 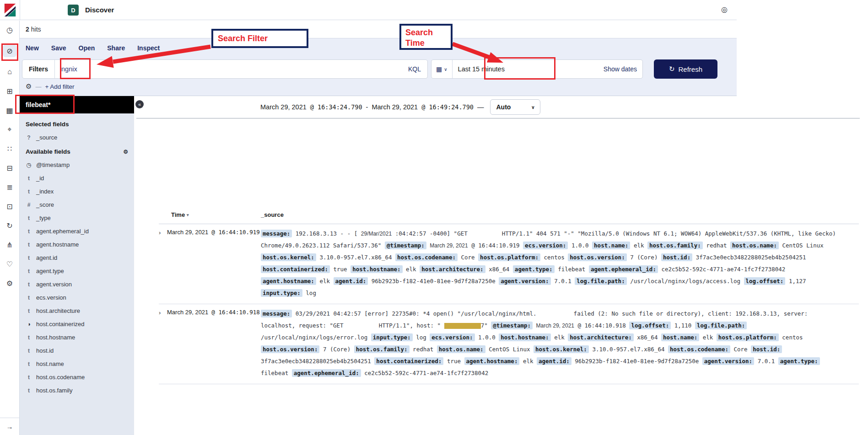 What do you see at coordinates (10, 110) in the screenshot?
I see `dashboard-icon: ▦` at bounding box center [10, 110].